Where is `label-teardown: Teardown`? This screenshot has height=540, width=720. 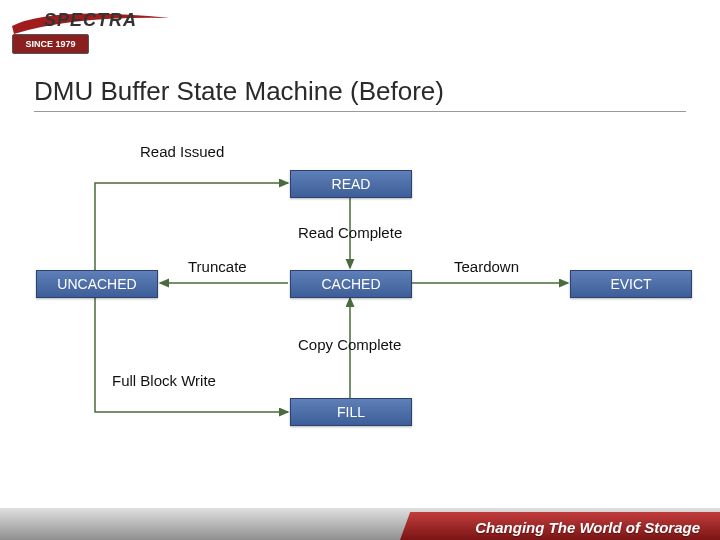 label-teardown: Teardown is located at coordinates (486, 266).